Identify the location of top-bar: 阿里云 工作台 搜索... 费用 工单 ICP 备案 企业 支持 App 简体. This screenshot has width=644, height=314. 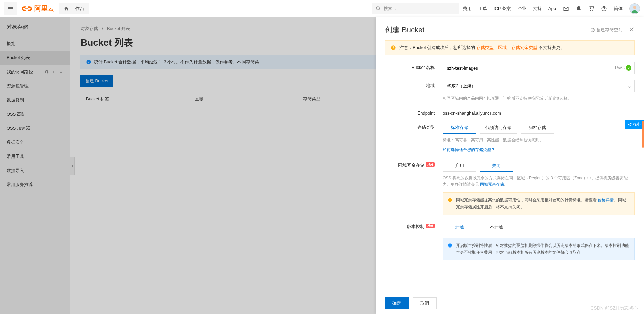
(322, 9).